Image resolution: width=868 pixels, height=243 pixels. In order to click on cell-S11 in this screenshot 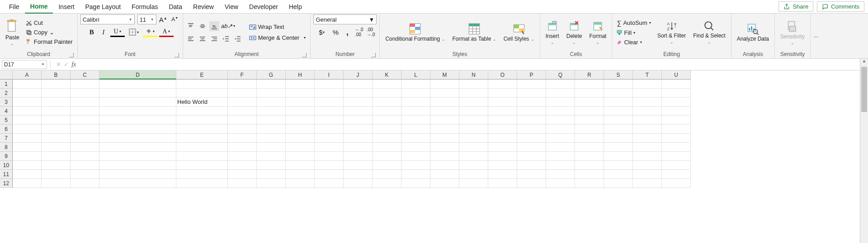, I will do `click(618, 174)`.